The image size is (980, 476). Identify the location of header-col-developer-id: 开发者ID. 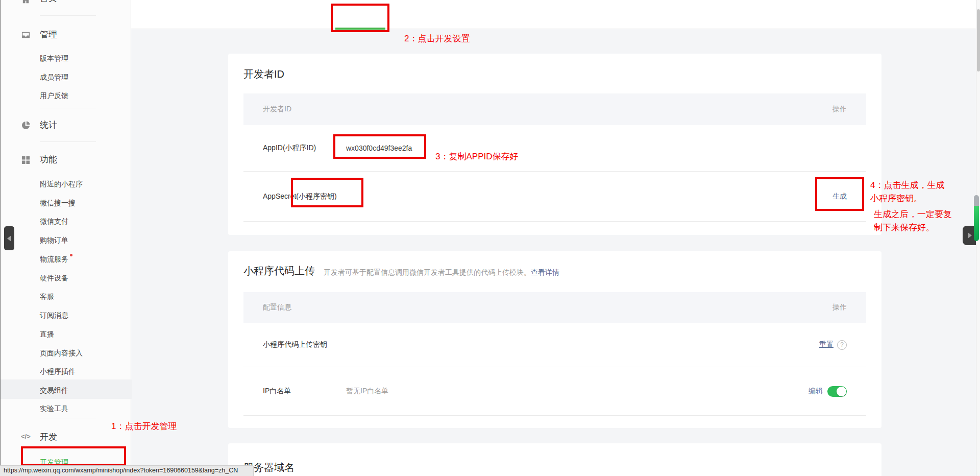
(277, 109).